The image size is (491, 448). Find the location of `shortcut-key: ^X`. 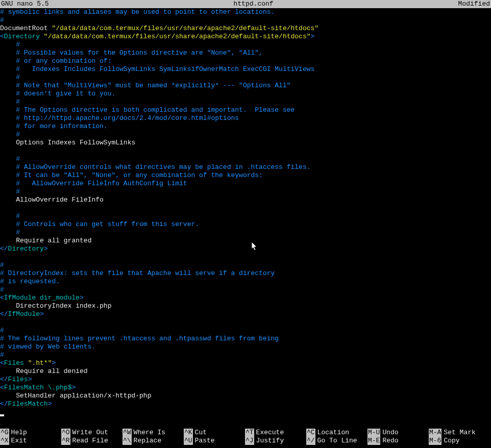

shortcut-key: ^X is located at coordinates (5, 441).